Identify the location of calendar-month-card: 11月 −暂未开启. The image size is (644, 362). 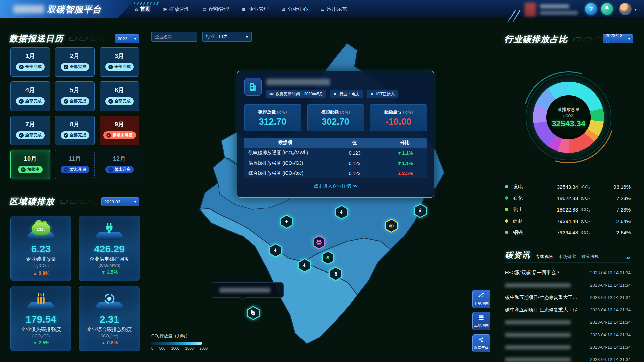
(75, 165).